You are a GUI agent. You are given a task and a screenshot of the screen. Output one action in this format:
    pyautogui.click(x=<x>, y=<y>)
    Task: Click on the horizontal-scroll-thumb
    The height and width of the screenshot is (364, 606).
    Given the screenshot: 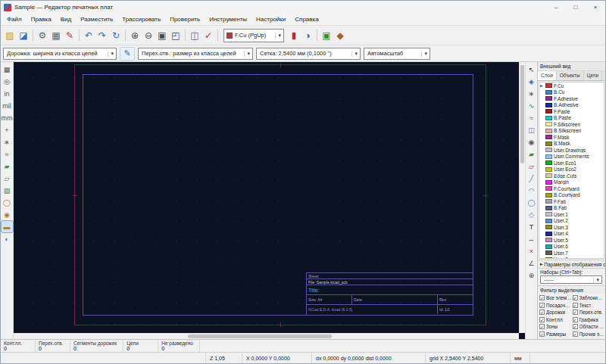 What is the action you would take?
    pyautogui.click(x=260, y=336)
    